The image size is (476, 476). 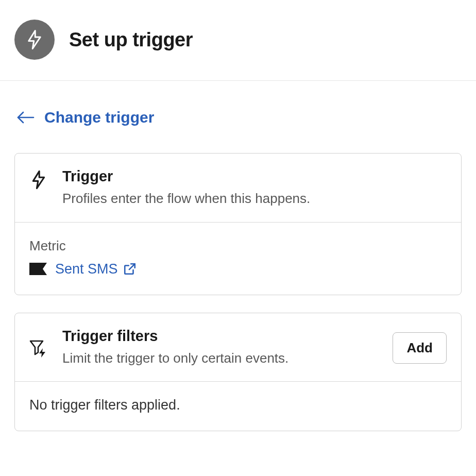 I want to click on arrow-left-icon, so click(x=26, y=117).